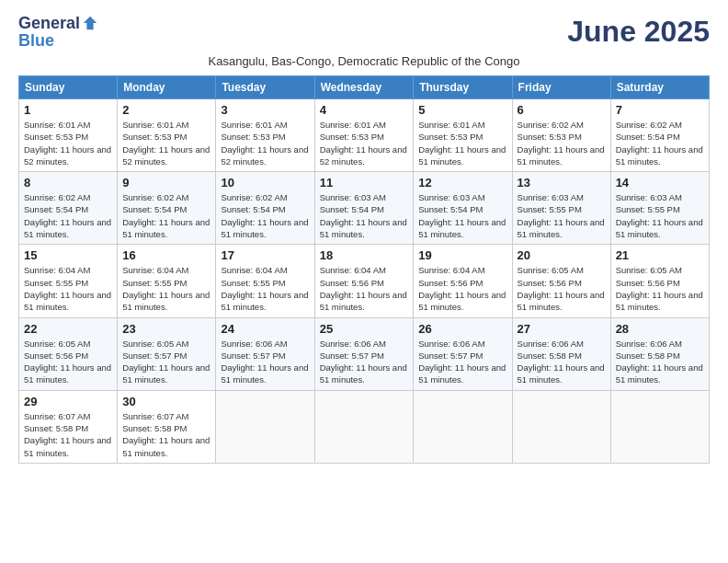 This screenshot has width=728, height=563. What do you see at coordinates (265, 182) in the screenshot?
I see `day-number: 10` at bounding box center [265, 182].